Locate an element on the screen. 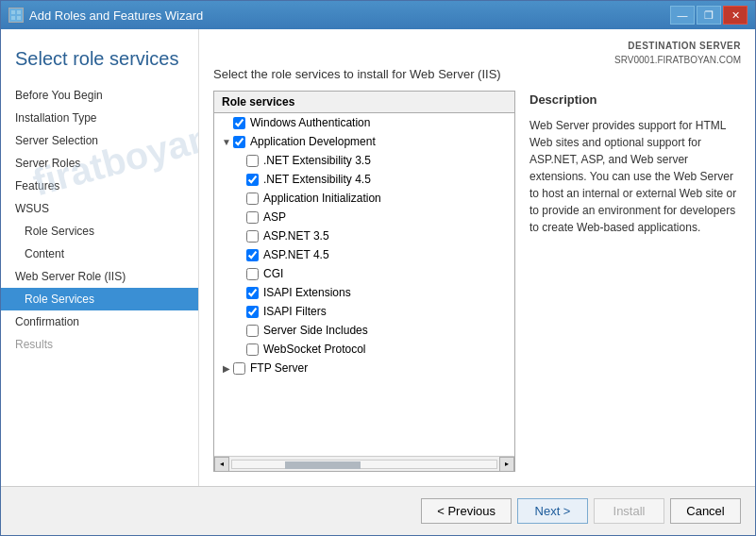  tree-header: Role services is located at coordinates (364, 102).